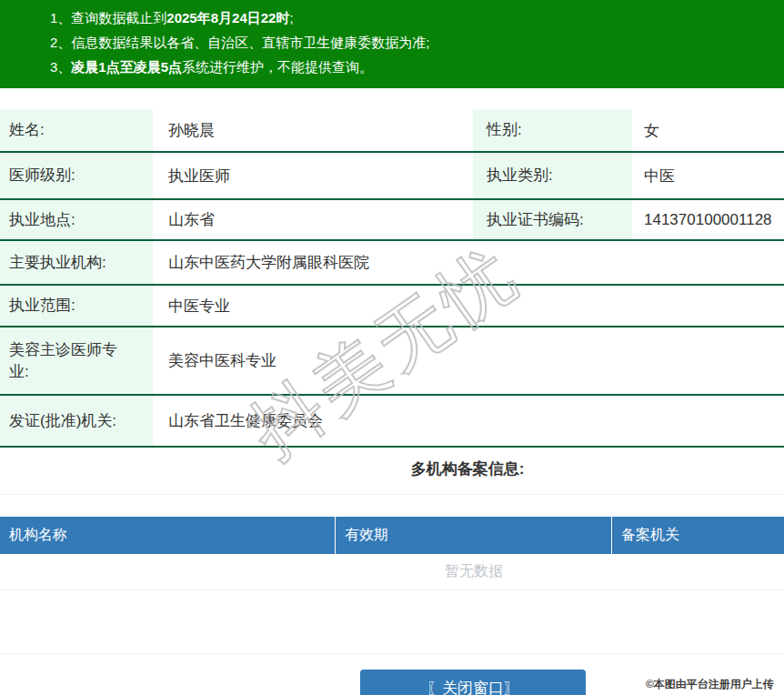 The width and height of the screenshot is (784, 695). What do you see at coordinates (167, 535) in the screenshot?
I see `filing-column-institution-name: 机构名称` at bounding box center [167, 535].